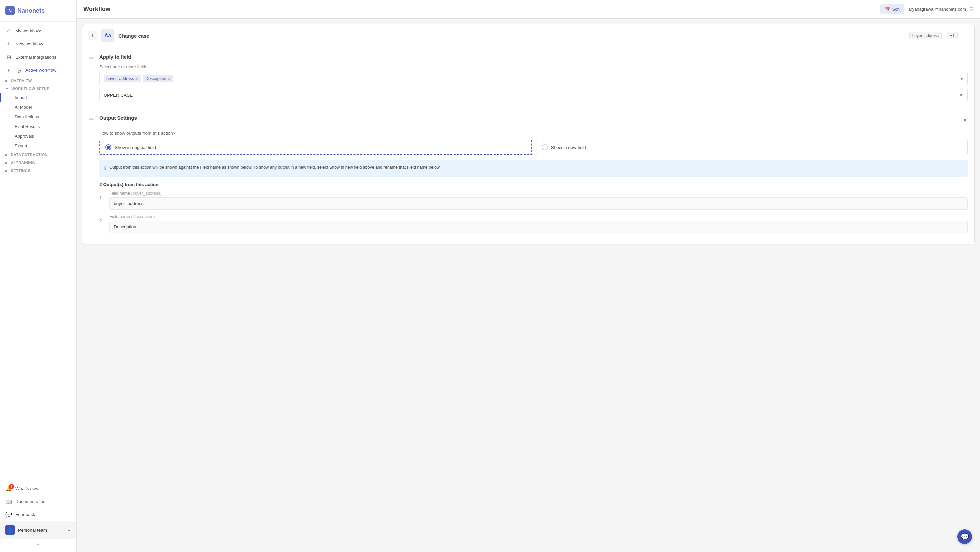 The image size is (980, 552). What do you see at coordinates (31, 11) in the screenshot?
I see `app-name: Nanonets` at bounding box center [31, 11].